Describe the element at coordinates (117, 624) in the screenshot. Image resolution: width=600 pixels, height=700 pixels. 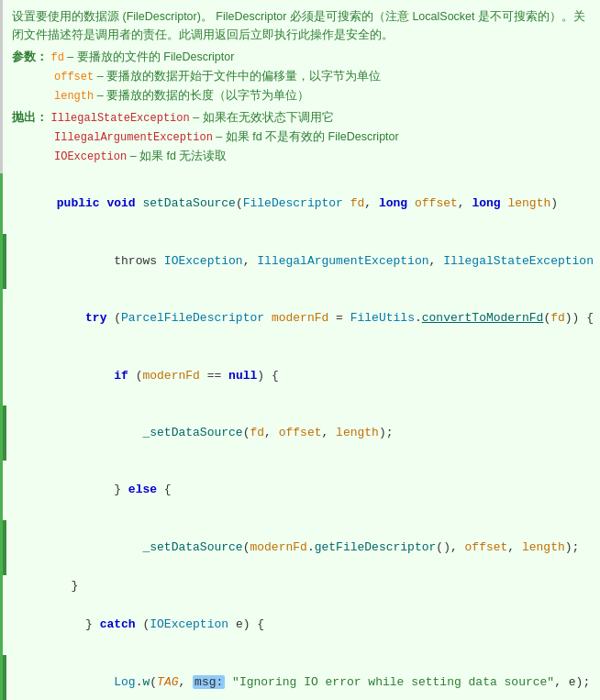
I see `kw-catch: catch` at that location.